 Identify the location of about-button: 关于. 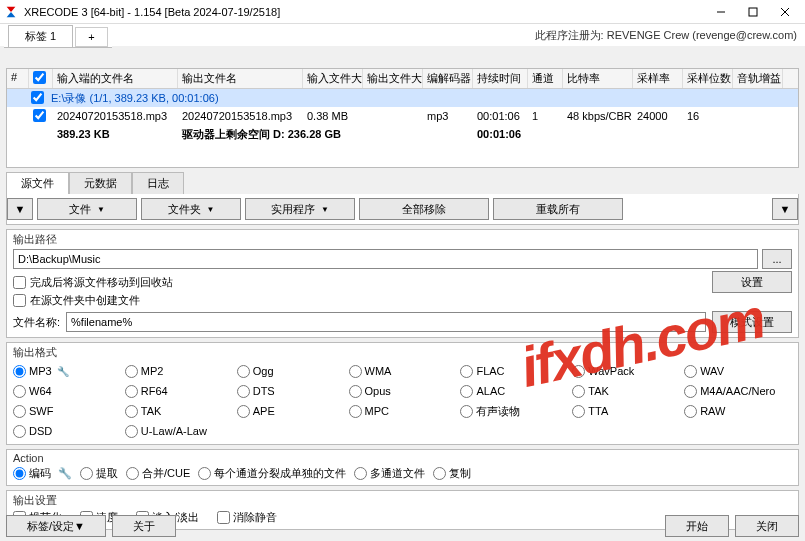
(144, 526).